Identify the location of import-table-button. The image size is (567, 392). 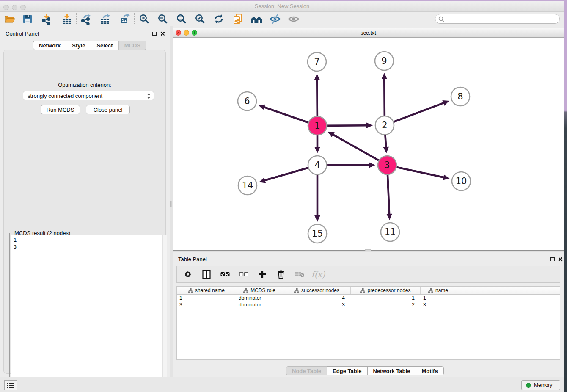
(67, 19).